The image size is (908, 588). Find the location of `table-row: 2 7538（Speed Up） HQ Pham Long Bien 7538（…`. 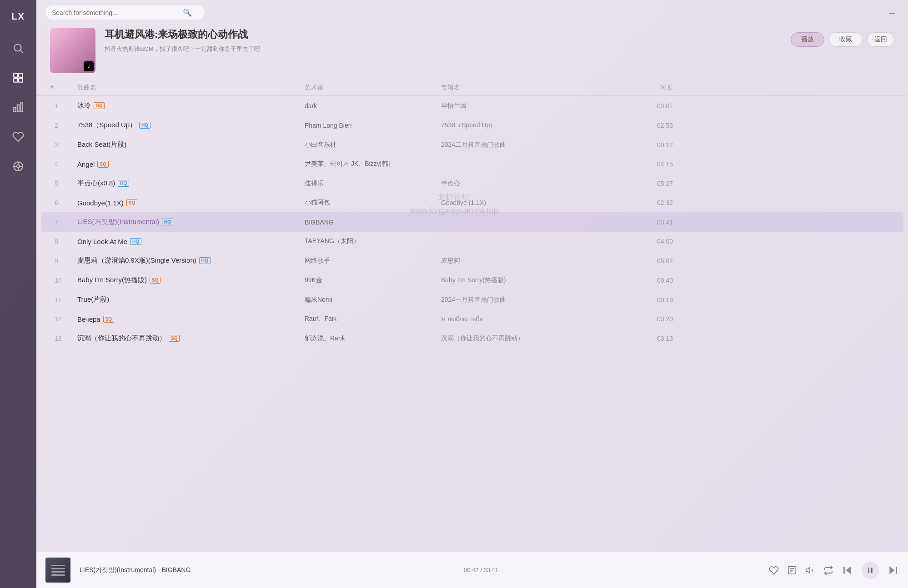

table-row: 2 7538（Speed Up） HQ Pham Long Bien 7538（… is located at coordinates (472, 125).